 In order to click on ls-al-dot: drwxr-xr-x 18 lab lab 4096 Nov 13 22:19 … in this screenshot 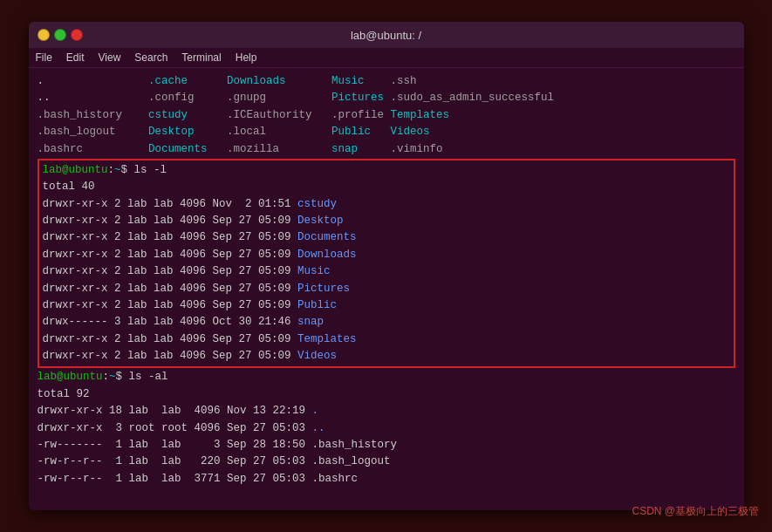, I will do `click(386, 412)`.